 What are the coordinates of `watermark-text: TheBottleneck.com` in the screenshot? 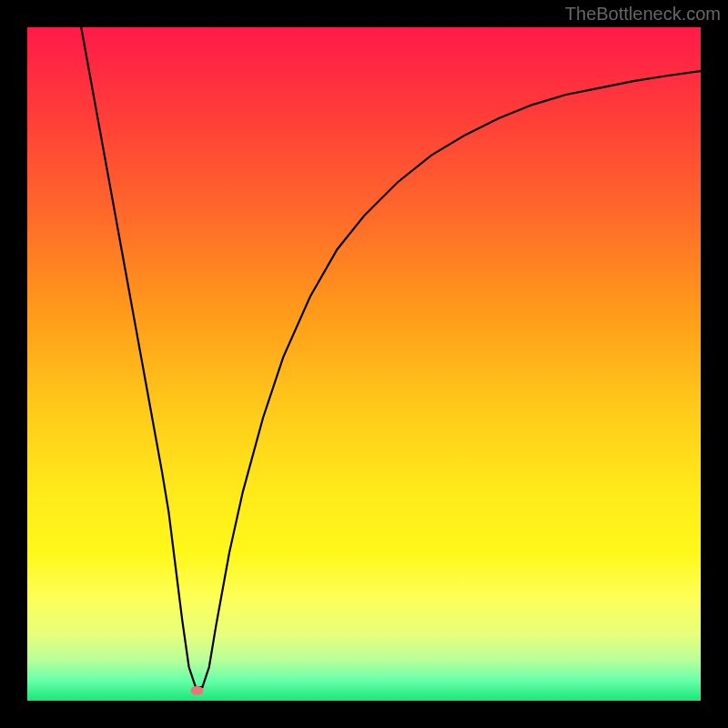 It's located at (642, 15).